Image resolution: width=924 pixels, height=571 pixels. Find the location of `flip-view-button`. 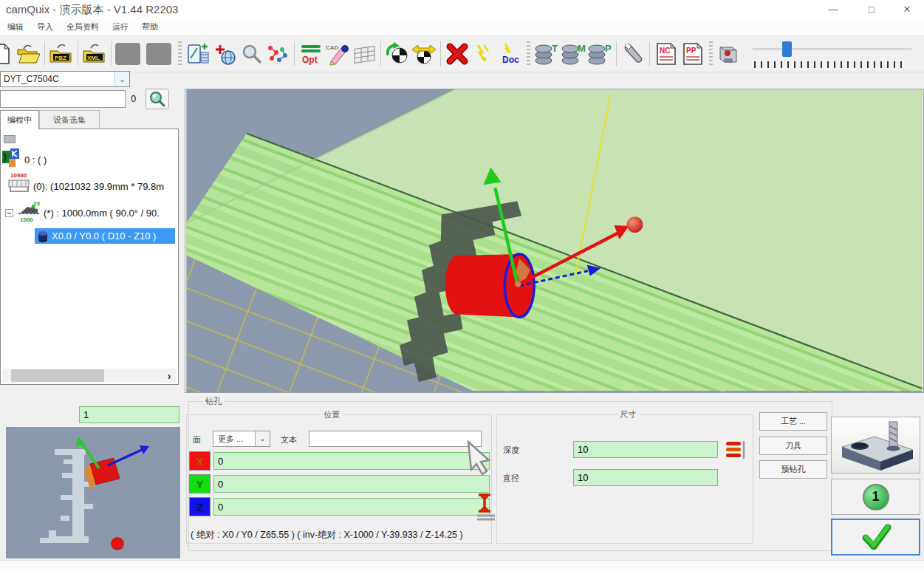

flip-view-button is located at coordinates (424, 54).